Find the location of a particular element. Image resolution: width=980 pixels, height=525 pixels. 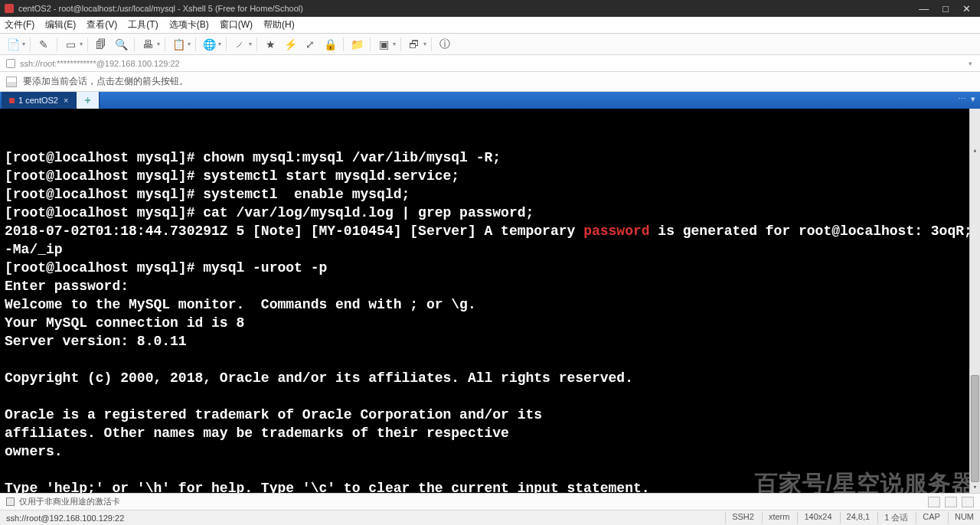

window-title: centOS2 - root@localhost:/usr/local/mysq… is located at coordinates (469, 8).